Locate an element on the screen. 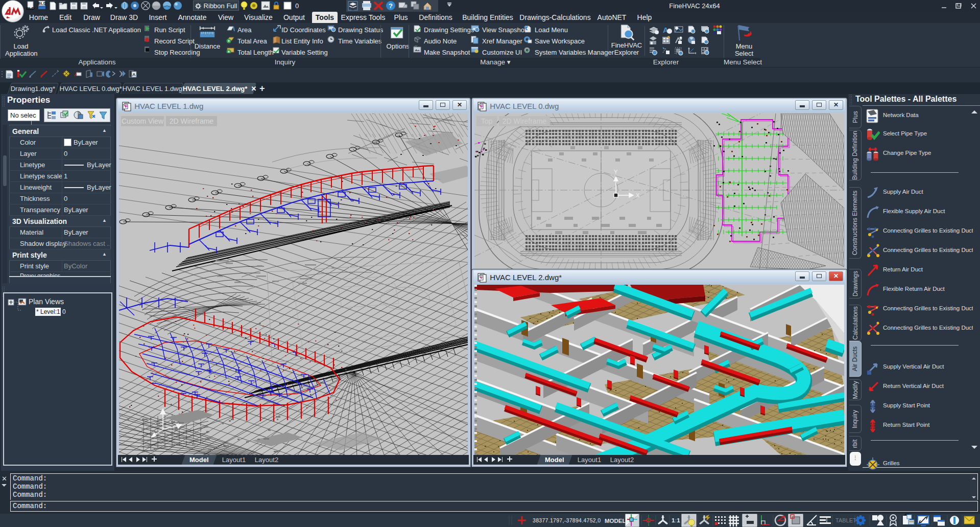 This screenshot has height=527, width=980. svg-text: MODEL is located at coordinates (615, 521).